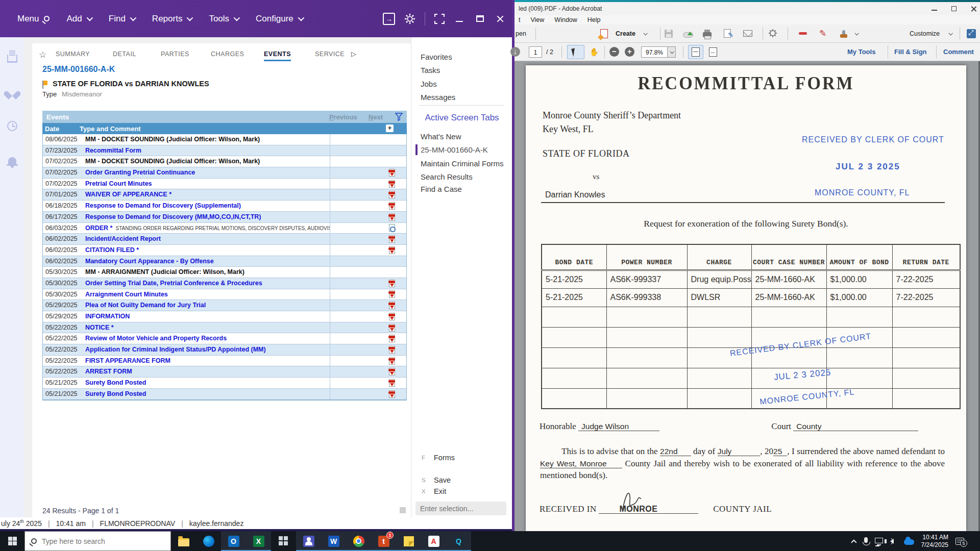  Describe the element at coordinates (129, 194) in the screenshot. I see `event-title: WAIVER OF APPEARANCE *` at that location.